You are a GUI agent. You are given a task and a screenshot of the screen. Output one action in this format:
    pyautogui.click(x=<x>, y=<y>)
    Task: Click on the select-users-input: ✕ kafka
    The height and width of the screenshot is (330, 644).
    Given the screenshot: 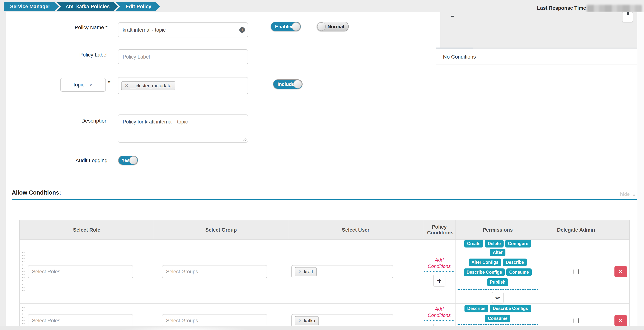 What is the action you would take?
    pyautogui.click(x=342, y=321)
    